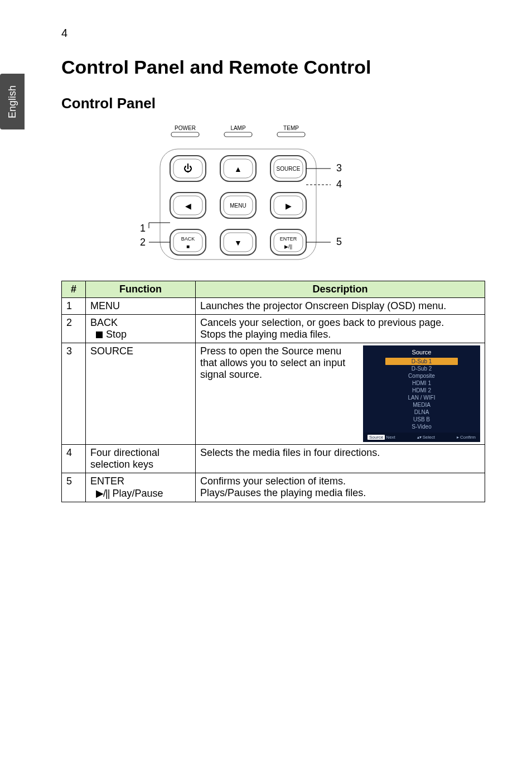 The width and height of the screenshot is (532, 764). Describe the element at coordinates (339, 184) in the screenshot. I see `callout-4: 4` at that location.